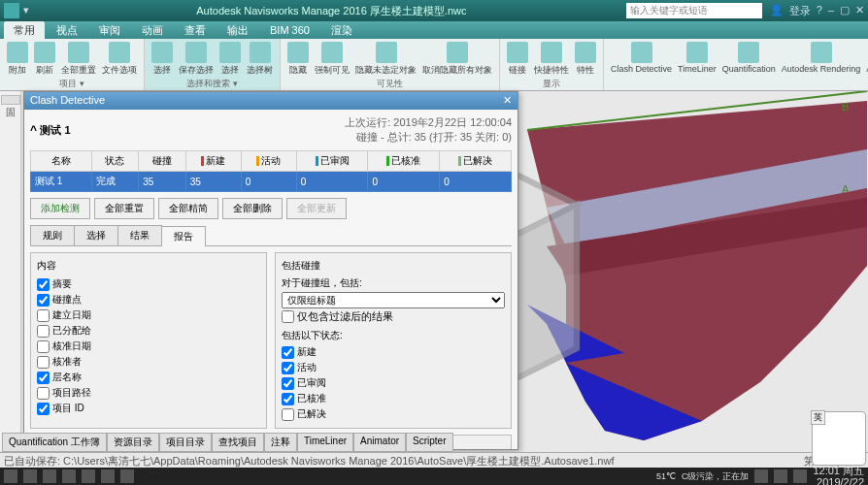 Image resolution: width=868 pixels, height=485 pixels. Describe the element at coordinates (393, 399) in the screenshot. I see `status-checkbox: 已核准` at that location.